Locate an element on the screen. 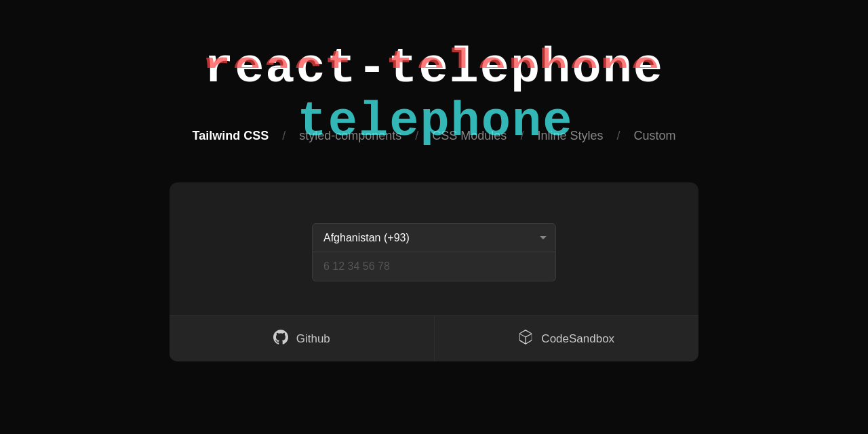  card-footer: Github CodeSandbox is located at coordinates (434, 338).